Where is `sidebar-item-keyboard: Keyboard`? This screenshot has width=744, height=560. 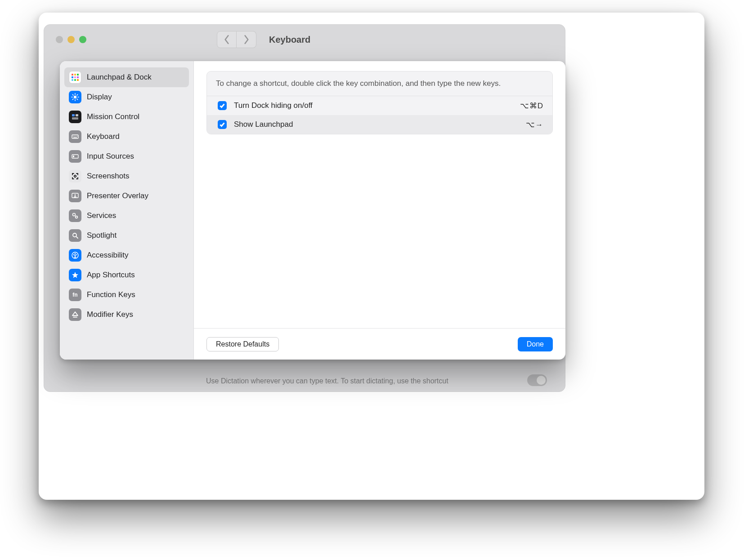
sidebar-item-keyboard: Keyboard is located at coordinates (127, 137).